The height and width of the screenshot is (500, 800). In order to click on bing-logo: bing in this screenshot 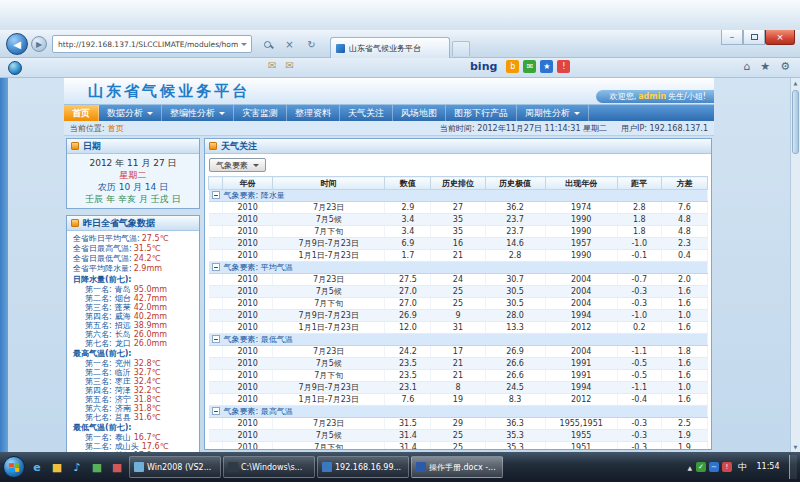, I will do `click(484, 66)`.